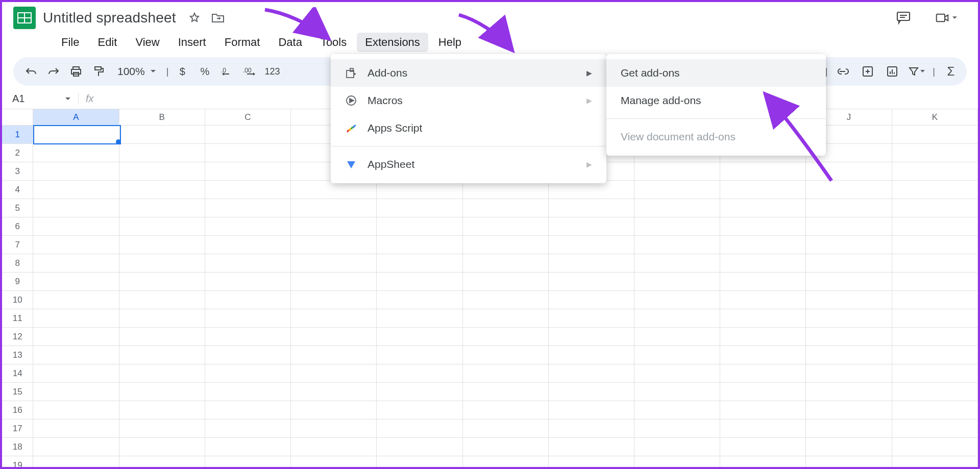 The width and height of the screenshot is (980, 469). What do you see at coordinates (31, 71) in the screenshot?
I see `undo-button` at bounding box center [31, 71].